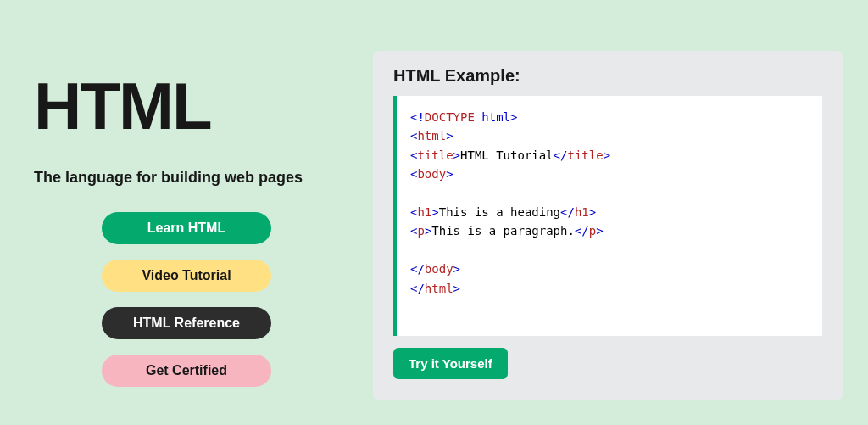 This screenshot has width=868, height=425. I want to click on learn-html-button: Learn HTML, so click(186, 228).